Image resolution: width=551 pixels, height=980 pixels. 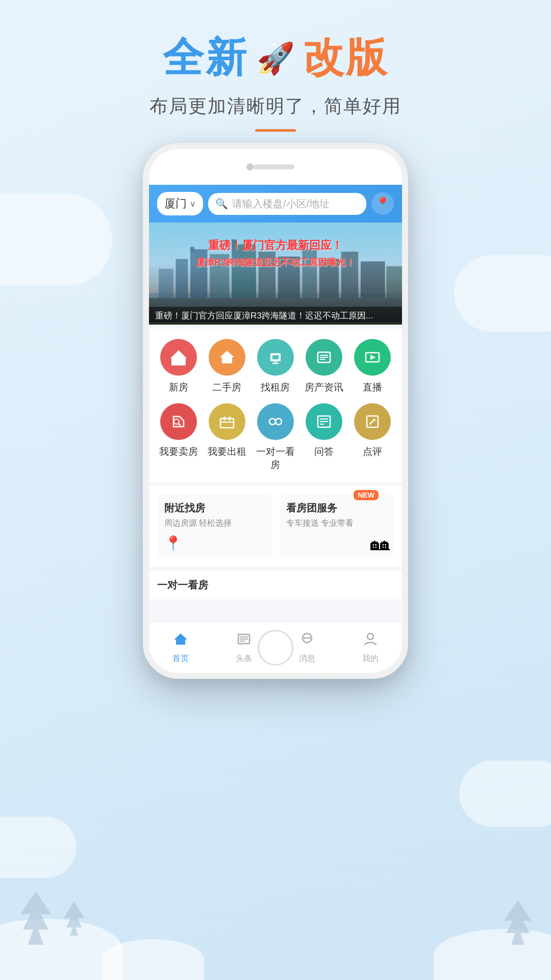 What do you see at coordinates (56, 240) in the screenshot?
I see `bg-cloud-left` at bounding box center [56, 240].